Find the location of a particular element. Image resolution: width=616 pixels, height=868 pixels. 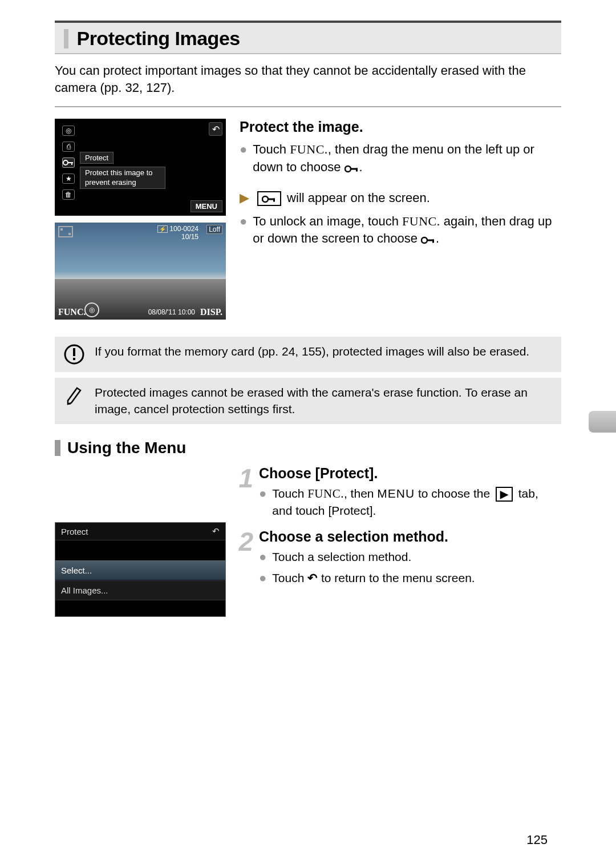

func-label: FUNC. is located at coordinates (72, 312).